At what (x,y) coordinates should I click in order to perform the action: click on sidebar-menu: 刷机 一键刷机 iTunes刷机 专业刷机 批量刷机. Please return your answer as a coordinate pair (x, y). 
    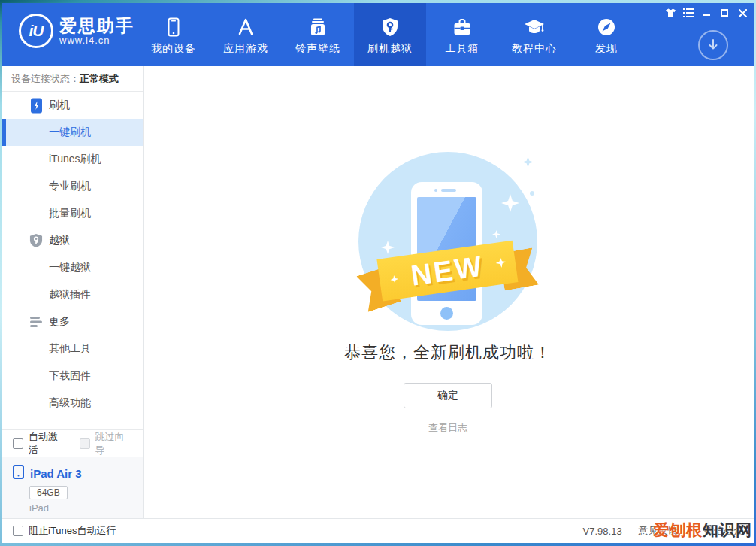
    Looking at the image, I should click on (72, 254).